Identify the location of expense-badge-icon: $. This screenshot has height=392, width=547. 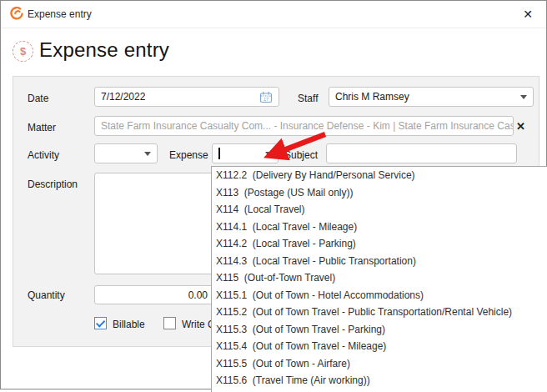
(23, 52).